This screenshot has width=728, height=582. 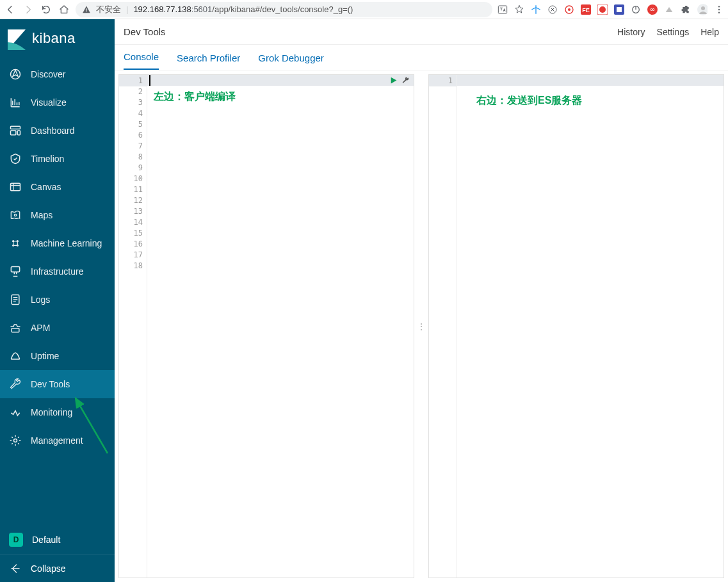 What do you see at coordinates (393, 81) in the screenshot?
I see `send-request-button` at bounding box center [393, 81].